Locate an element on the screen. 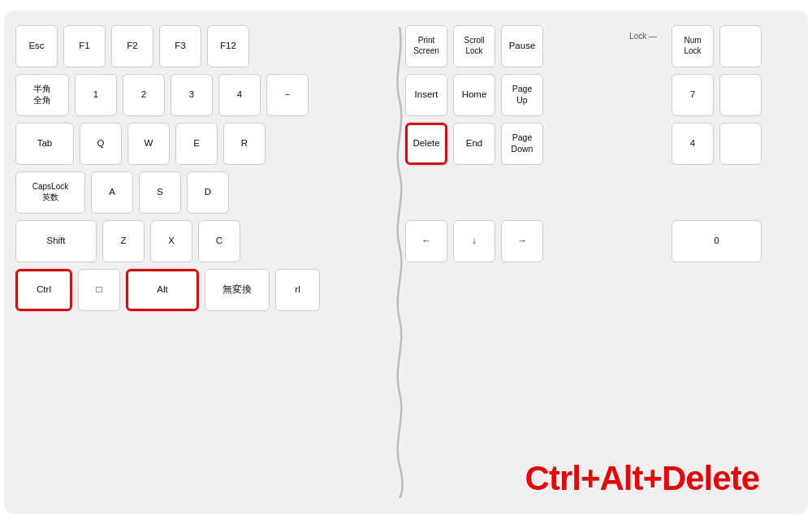  row-print: PrintScreen ScrollLock Pause Lock — is located at coordinates (535, 46).